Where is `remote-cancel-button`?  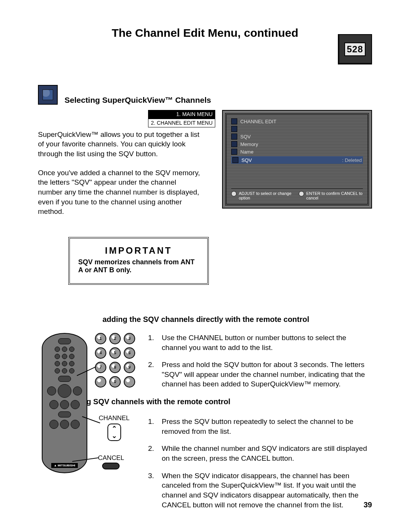 remote-cancel-button is located at coordinates (65, 414).